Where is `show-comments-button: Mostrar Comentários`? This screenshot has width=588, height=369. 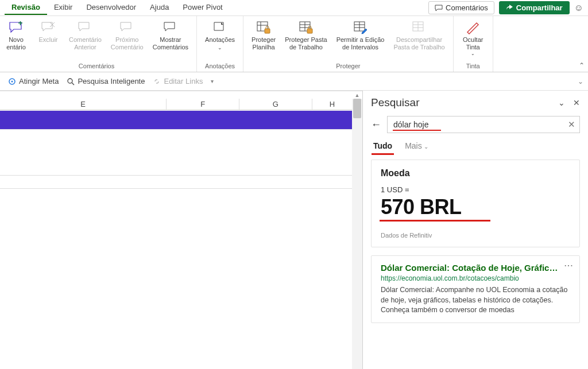
show-comments-button: Mostrar Comentários is located at coordinates (171, 36).